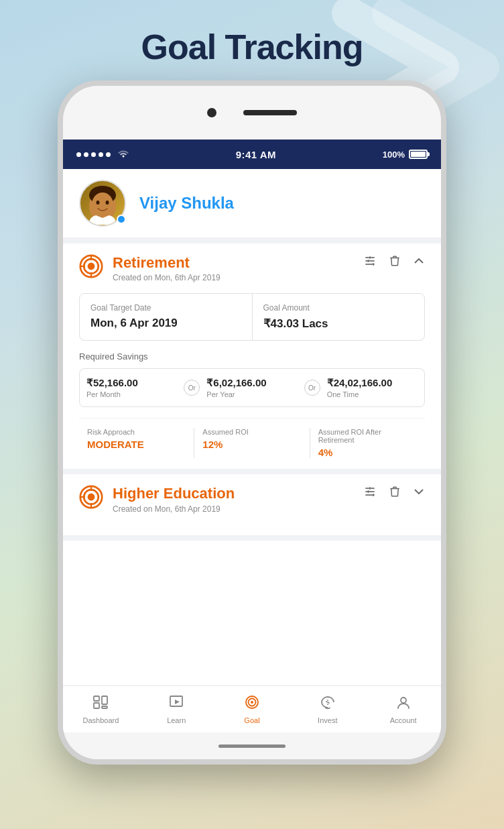  I want to click on per-year-amount: ₹6,02,166.00, so click(236, 383).